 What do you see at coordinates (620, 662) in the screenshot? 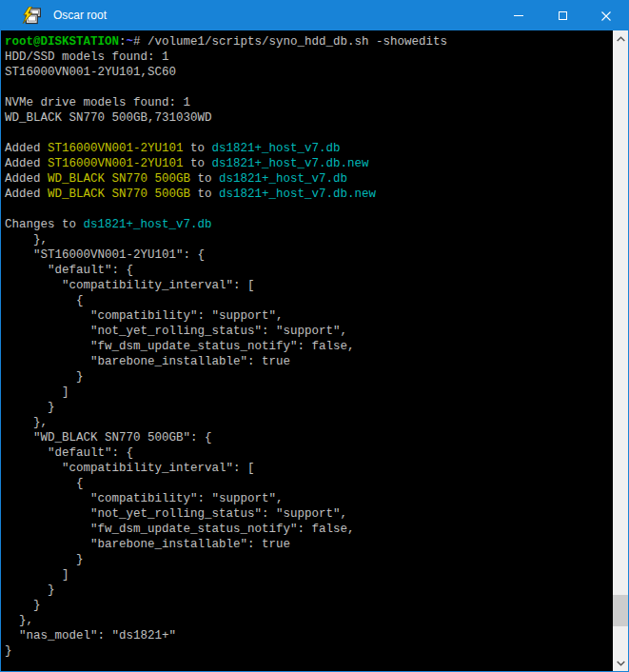
I see `scroll-down-button` at bounding box center [620, 662].